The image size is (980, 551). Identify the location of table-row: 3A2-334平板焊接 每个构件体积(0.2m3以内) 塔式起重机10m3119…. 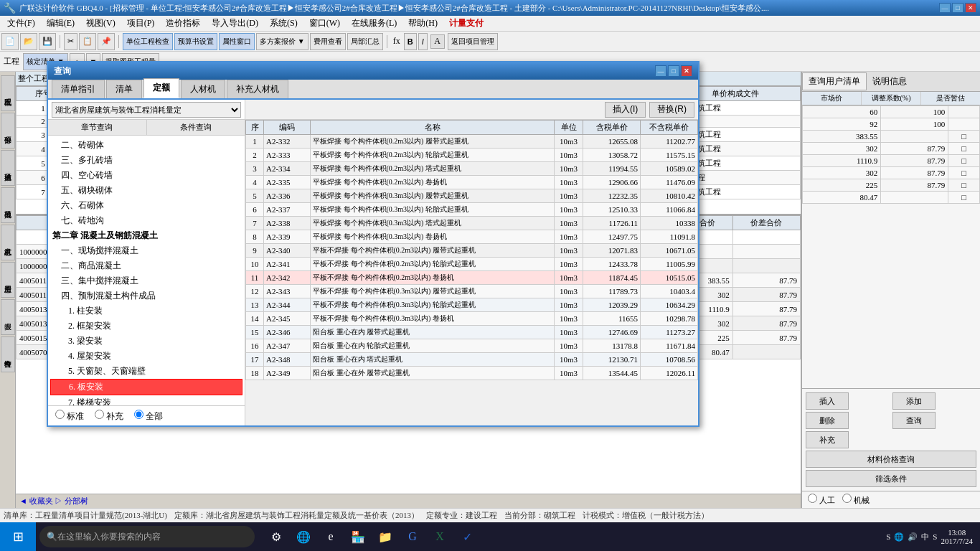
(472, 169).